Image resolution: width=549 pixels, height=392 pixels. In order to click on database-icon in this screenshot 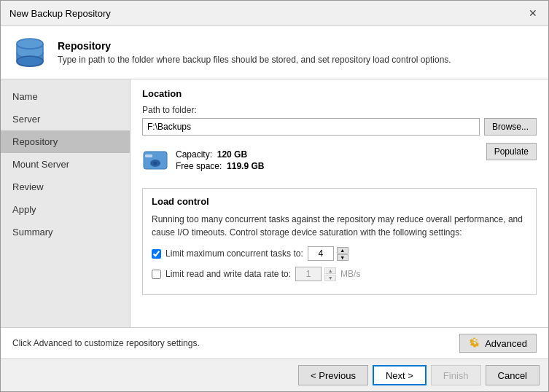, I will do `click(30, 52)`.